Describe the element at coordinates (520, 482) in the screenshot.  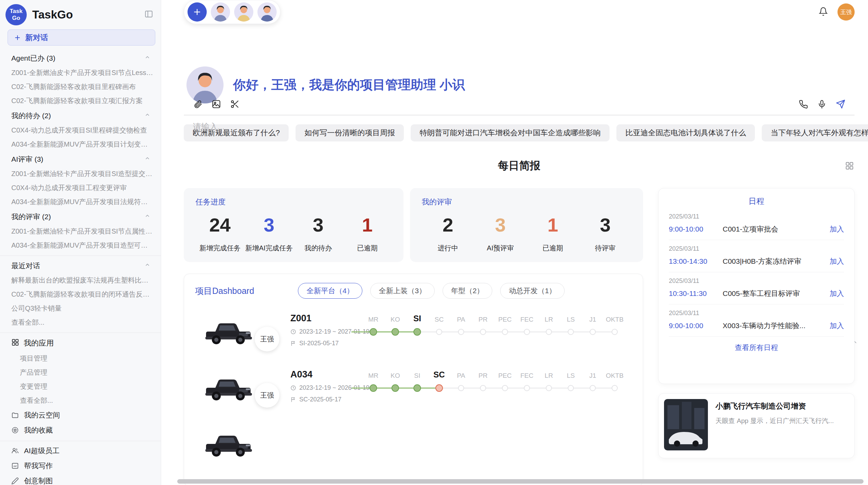
I see `horizontal-scrollbar` at that location.